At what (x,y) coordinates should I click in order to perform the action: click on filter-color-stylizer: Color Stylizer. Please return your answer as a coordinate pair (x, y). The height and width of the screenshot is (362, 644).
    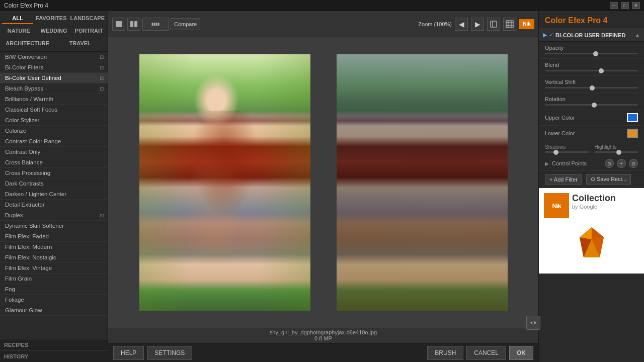
    Looking at the image, I should click on (54, 121).